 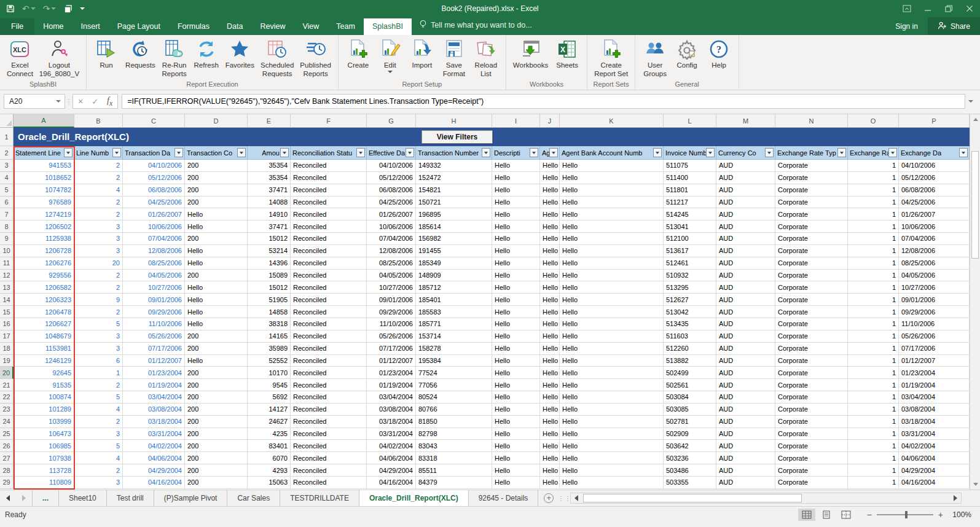 I want to click on cell: 06/08/2006, so click(x=391, y=190).